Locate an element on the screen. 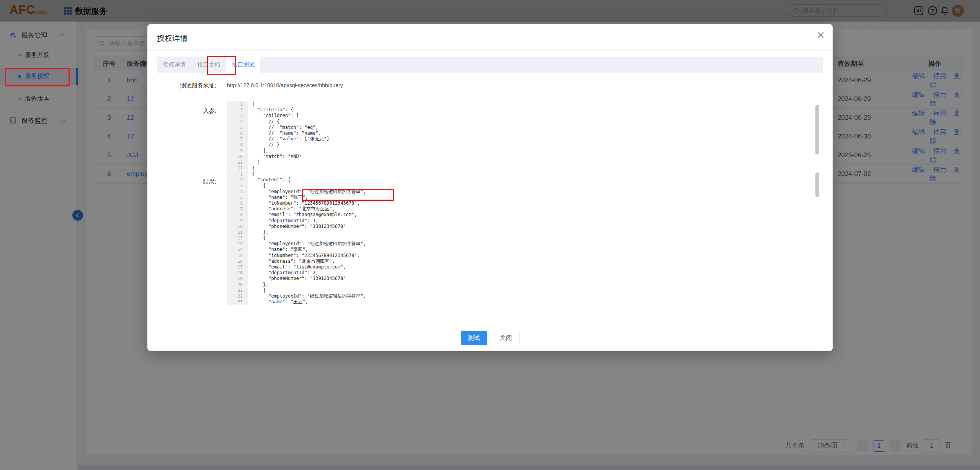  code-line: 7 "address": "北京市海淀区", is located at coordinates (525, 209).